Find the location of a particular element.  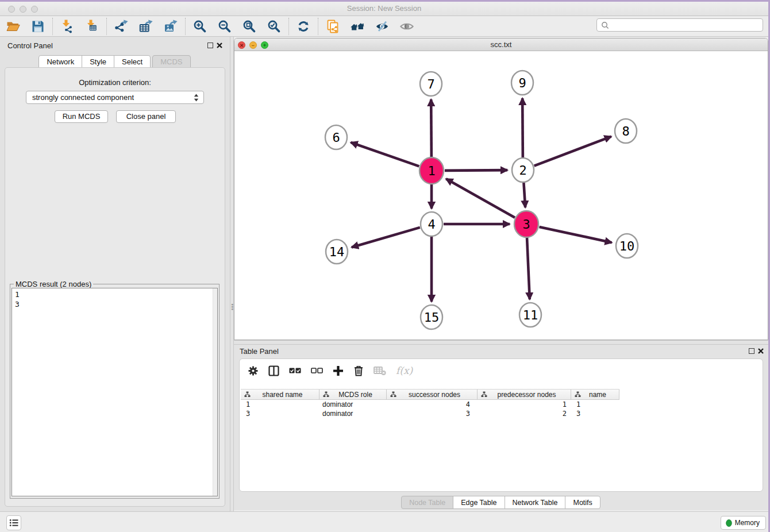

tab-node-table: Node Table is located at coordinates (428, 502).